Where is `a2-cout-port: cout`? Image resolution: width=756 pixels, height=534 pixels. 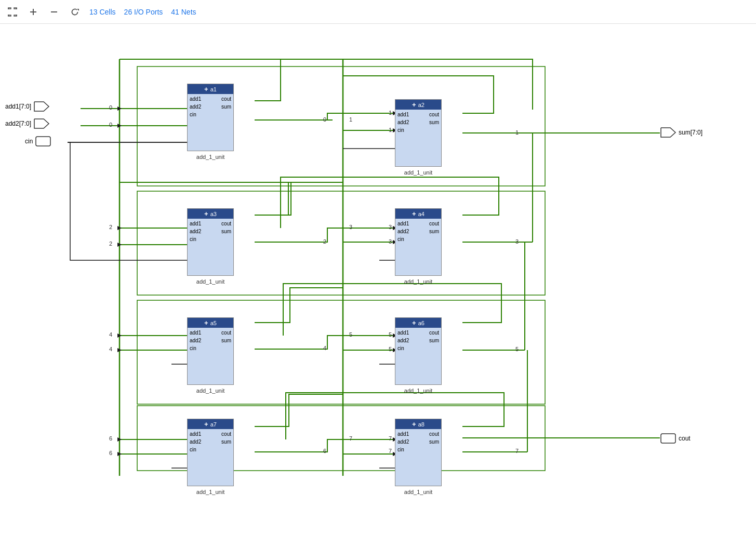
a2-cout-port: cout is located at coordinates (430, 114).